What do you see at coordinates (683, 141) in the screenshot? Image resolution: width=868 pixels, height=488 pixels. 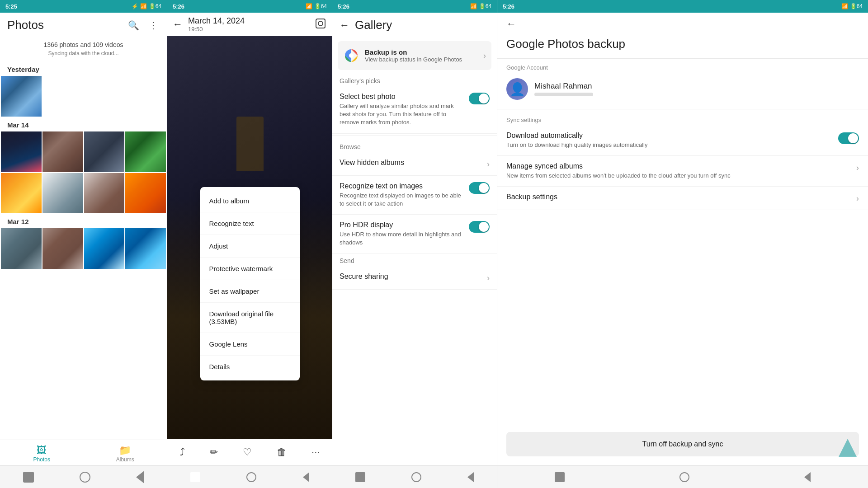 I see `download-auto-item: Download automatically Turn on to downlo…` at bounding box center [683, 141].